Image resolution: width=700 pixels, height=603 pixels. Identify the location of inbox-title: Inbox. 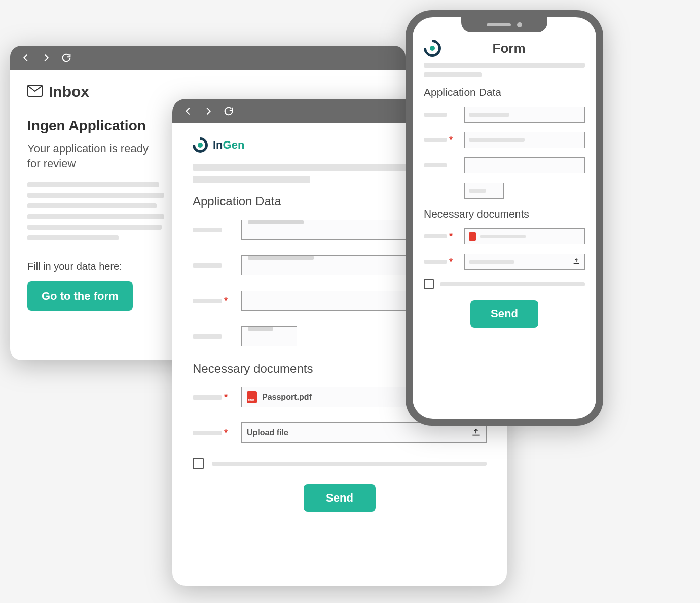
(69, 92).